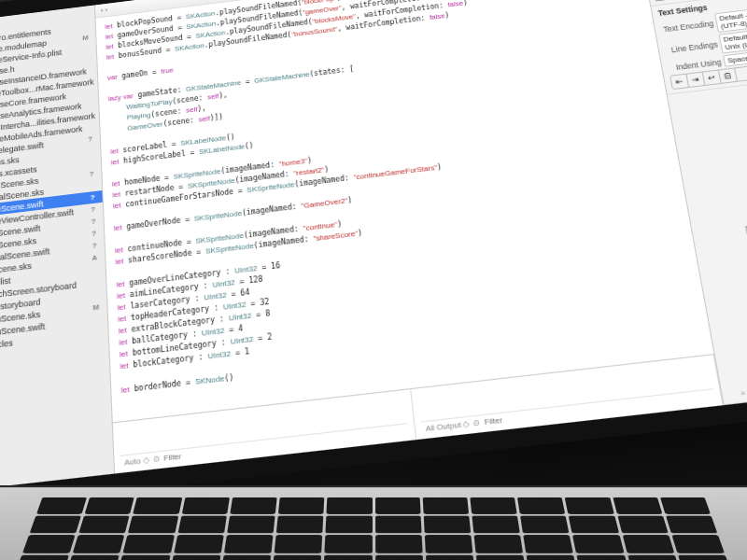 The image size is (747, 560). I want to click on console-scope: All Output ◇, so click(447, 426).